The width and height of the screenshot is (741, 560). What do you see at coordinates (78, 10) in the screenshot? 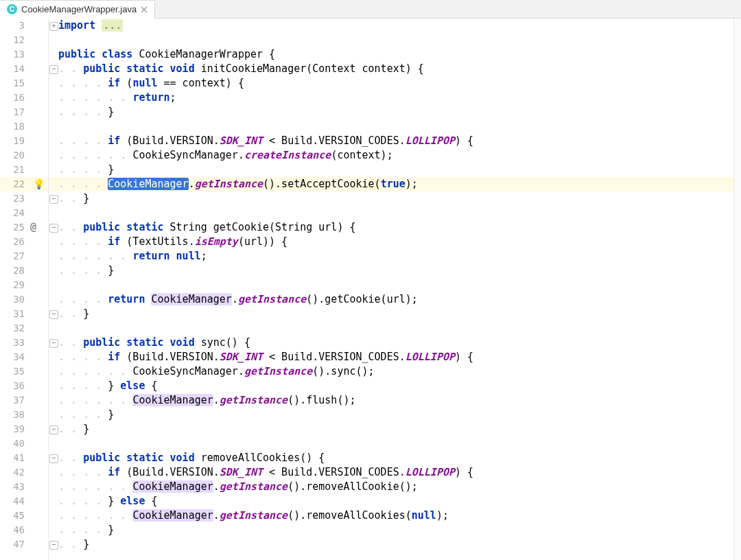
I see `file-tab: C CookieManagerWrapper.java` at bounding box center [78, 10].